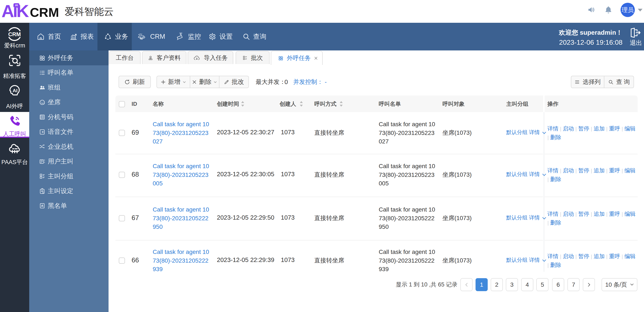 The height and width of the screenshot is (312, 644). I want to click on svg-text: CRM, so click(14, 34).